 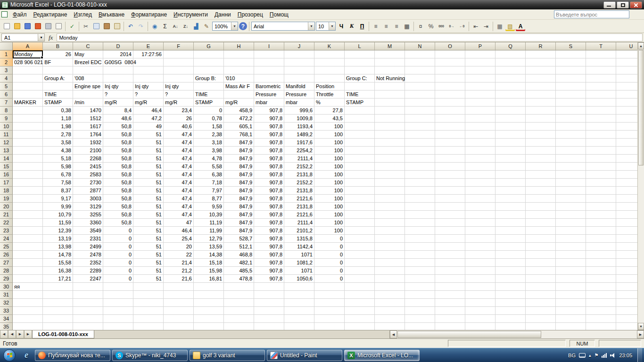 I want to click on cell-A31, so click(x=28, y=295).